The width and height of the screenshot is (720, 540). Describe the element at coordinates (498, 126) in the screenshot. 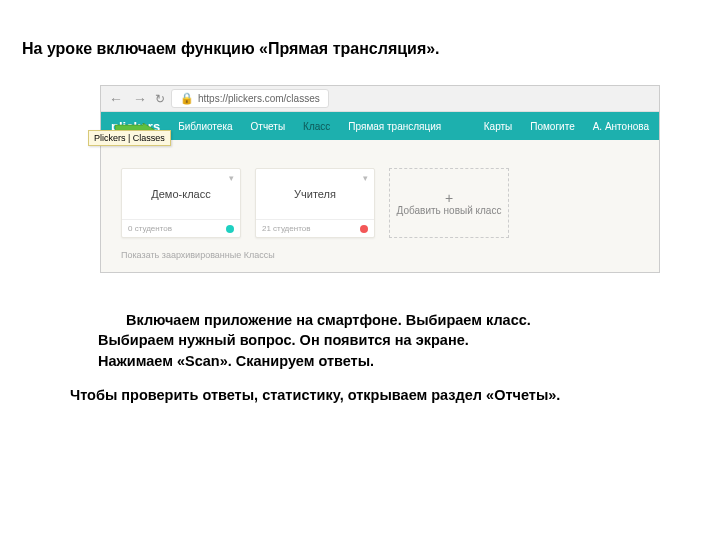

I see `nav-cards: Карты` at that location.